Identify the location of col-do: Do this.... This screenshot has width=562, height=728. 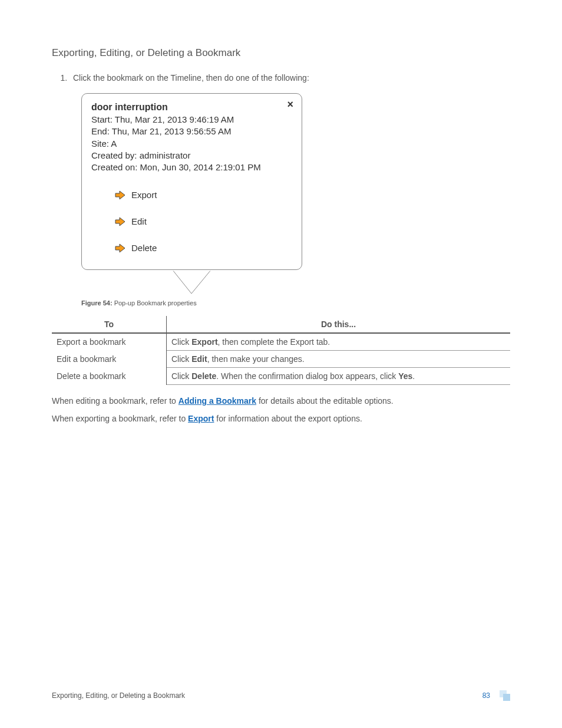
(339, 324).